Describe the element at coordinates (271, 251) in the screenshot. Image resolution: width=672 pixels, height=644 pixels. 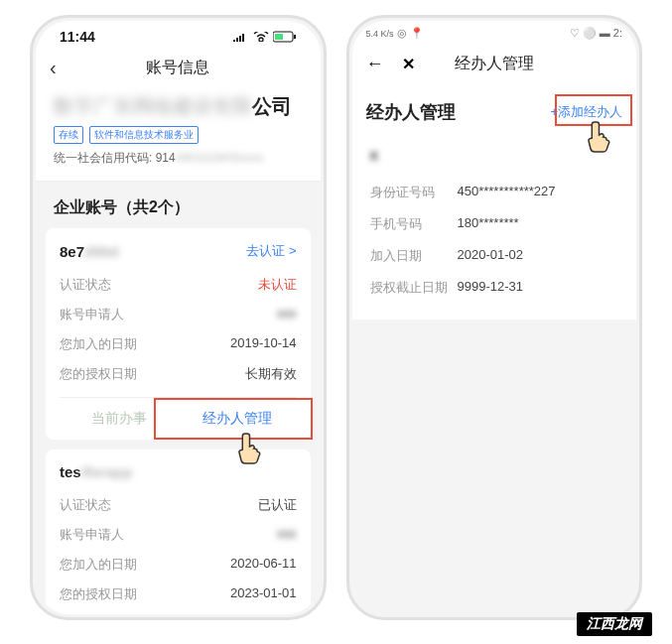
I see `verify-link: 去认证 >` at that location.